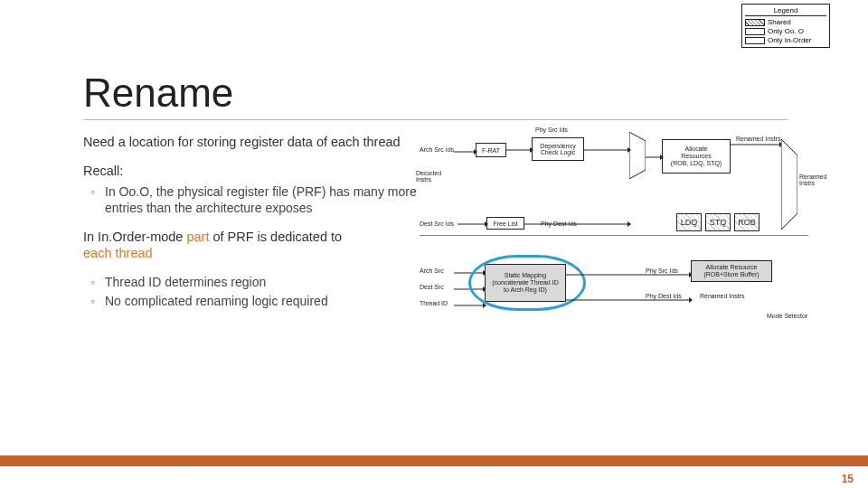  Describe the element at coordinates (786, 11) in the screenshot. I see `legend-title: Legend` at that location.